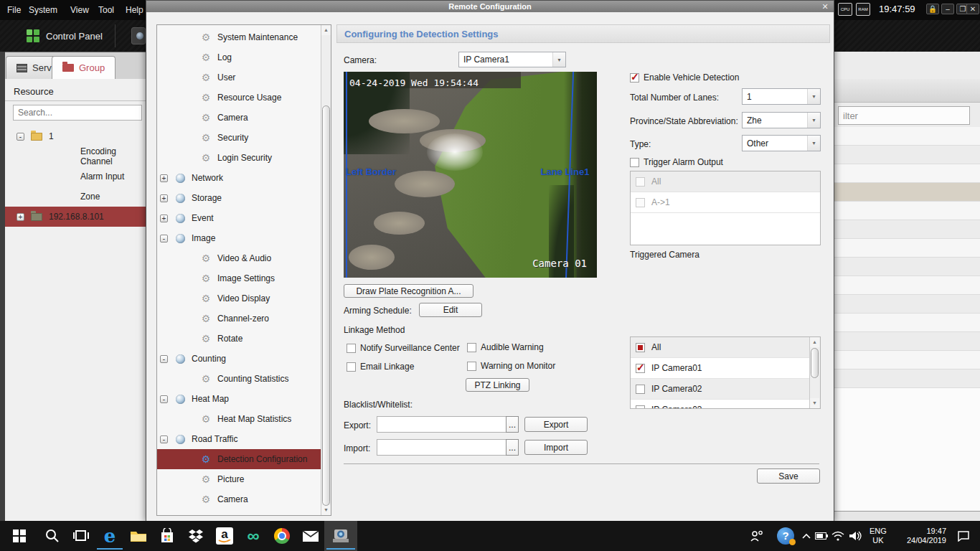  What do you see at coordinates (825, 6) in the screenshot?
I see `dialog-close-icon` at bounding box center [825, 6].